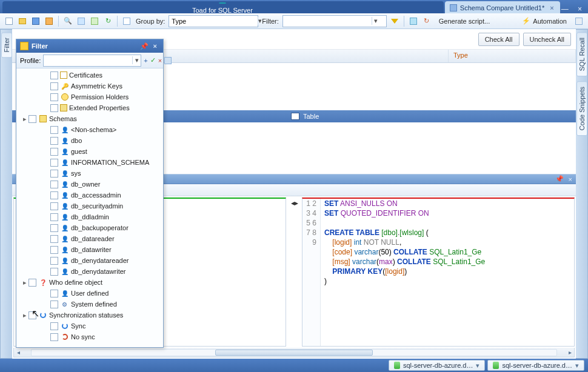  Describe the element at coordinates (464, 21) in the screenshot. I see `generate-script-button: Generate script...` at that location.